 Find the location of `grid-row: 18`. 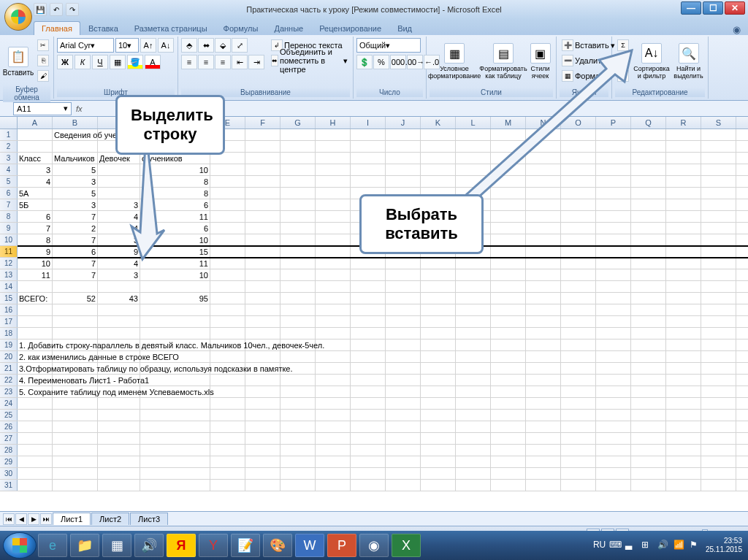

grid-row: 18 is located at coordinates (374, 334).